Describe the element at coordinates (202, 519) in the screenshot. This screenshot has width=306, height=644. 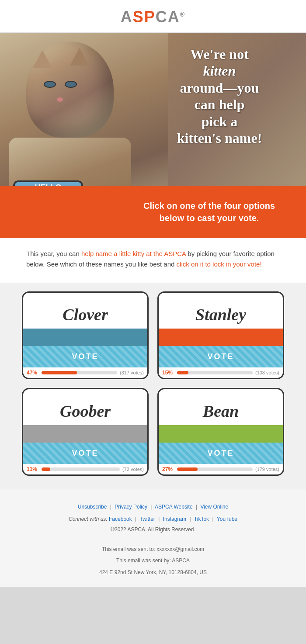
I see `tiktok-link: TikTok` at that location.